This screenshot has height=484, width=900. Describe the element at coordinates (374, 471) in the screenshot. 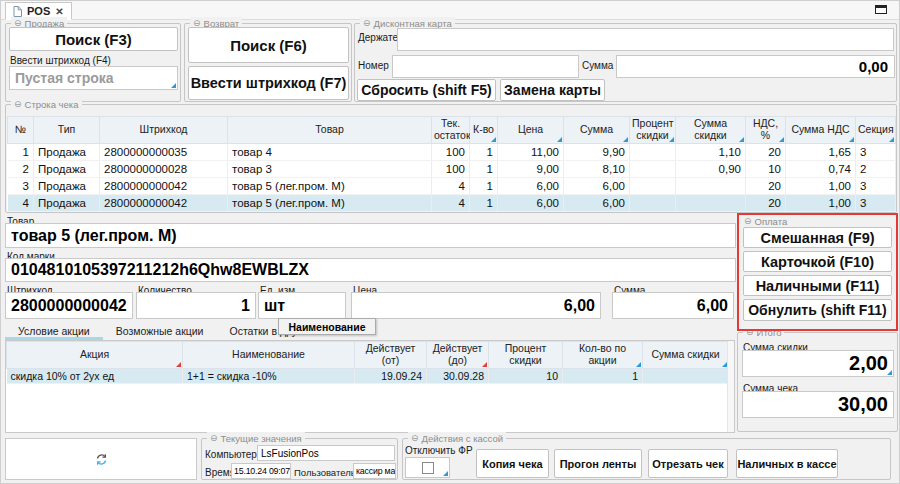

I see `user-field: кассир маг 1` at that location.